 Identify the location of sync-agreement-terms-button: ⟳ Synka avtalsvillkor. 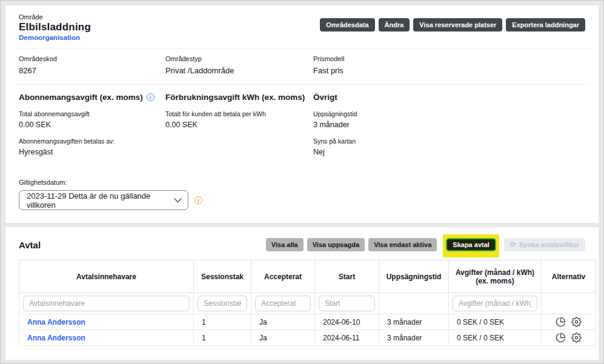
(545, 245).